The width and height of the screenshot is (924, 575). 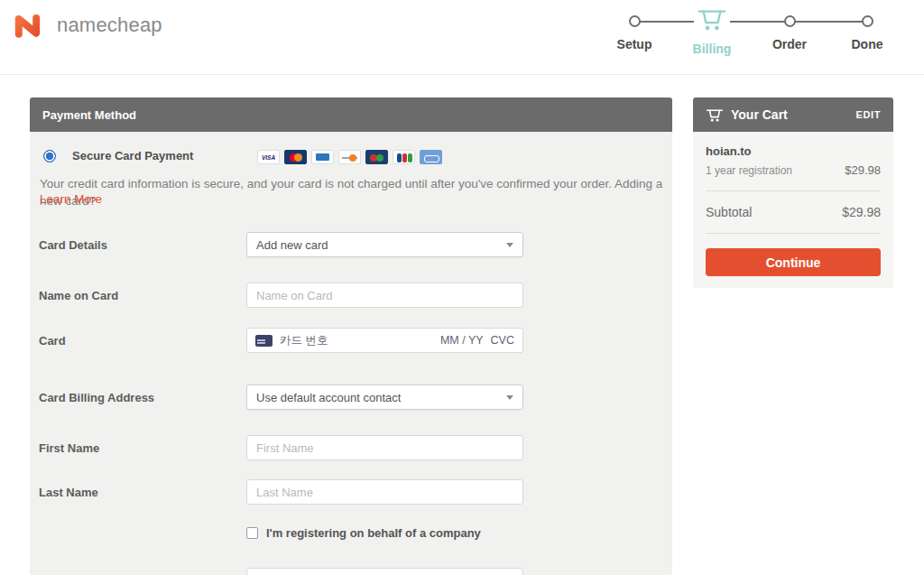 I want to click on diners-card-icon, so click(x=431, y=157).